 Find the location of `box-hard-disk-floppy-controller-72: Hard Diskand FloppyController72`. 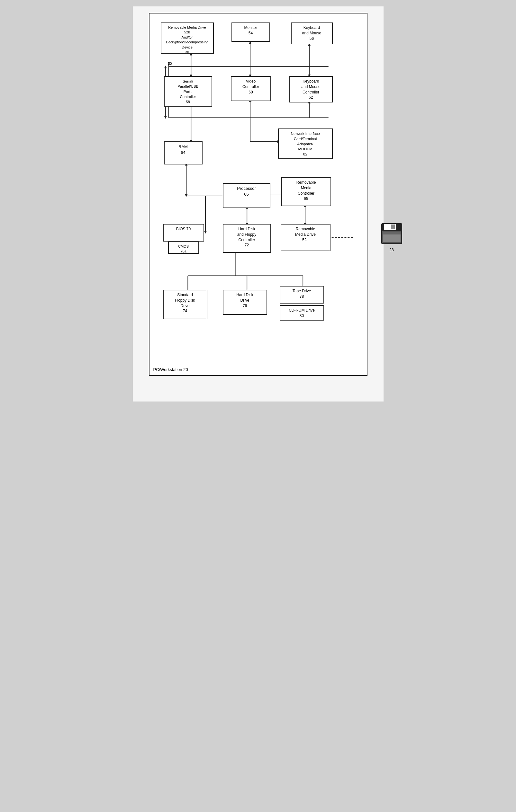

box-hard-disk-floppy-controller-72: Hard Diskand FloppyController72 is located at coordinates (247, 238).